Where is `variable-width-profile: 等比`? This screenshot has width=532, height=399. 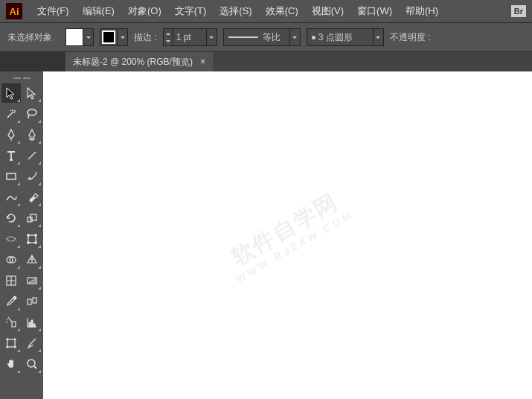 variable-width-profile: 等比 is located at coordinates (257, 37).